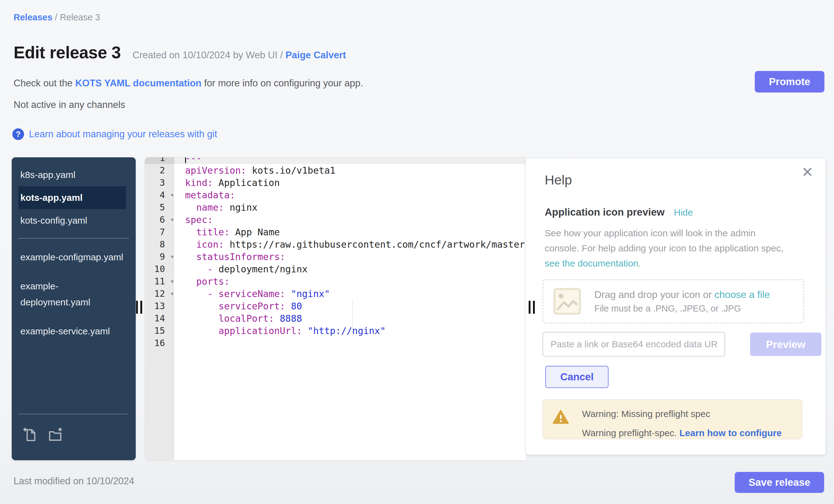 Image resolution: width=834 pixels, height=504 pixels. I want to click on code-line: 1---, so click(335, 161).